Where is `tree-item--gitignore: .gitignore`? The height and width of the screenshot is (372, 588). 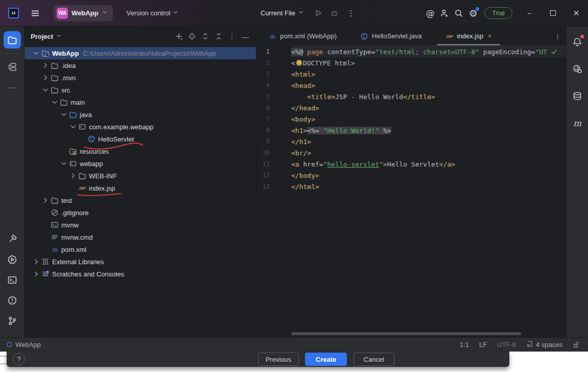
tree-item--gitignore: .gitignore is located at coordinates (140, 213).